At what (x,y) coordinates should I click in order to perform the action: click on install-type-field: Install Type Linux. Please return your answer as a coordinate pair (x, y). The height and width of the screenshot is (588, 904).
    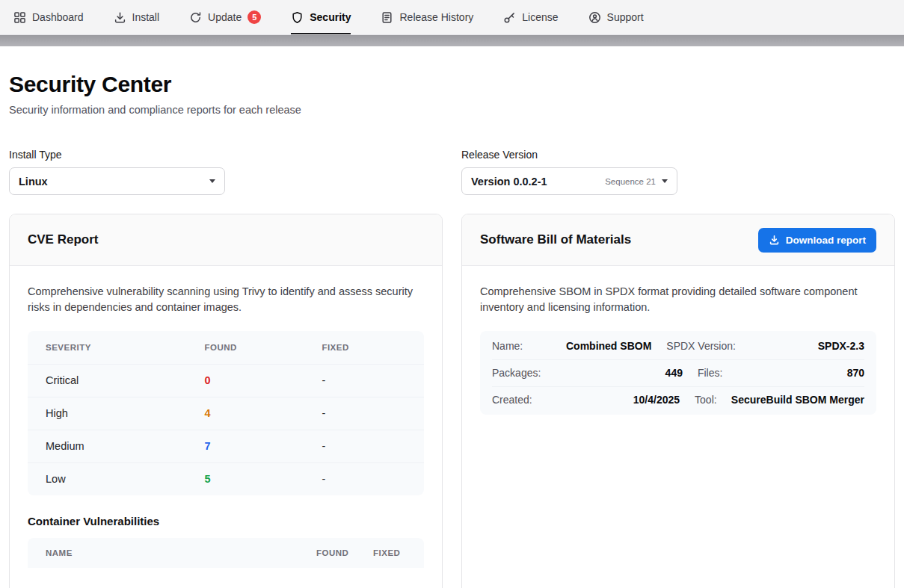
    Looking at the image, I should click on (226, 172).